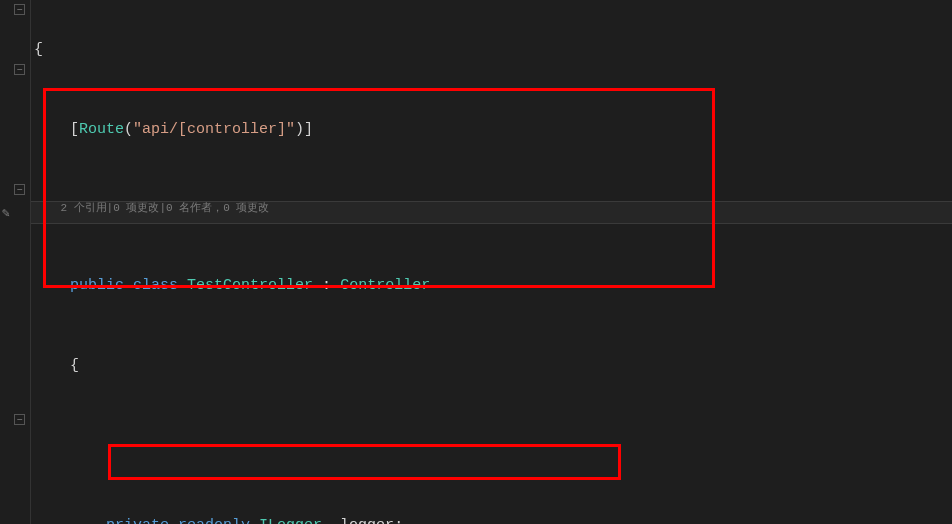 This screenshot has height=524, width=952. Describe the element at coordinates (16, 262) in the screenshot. I see `gutter: − − − −` at that location.